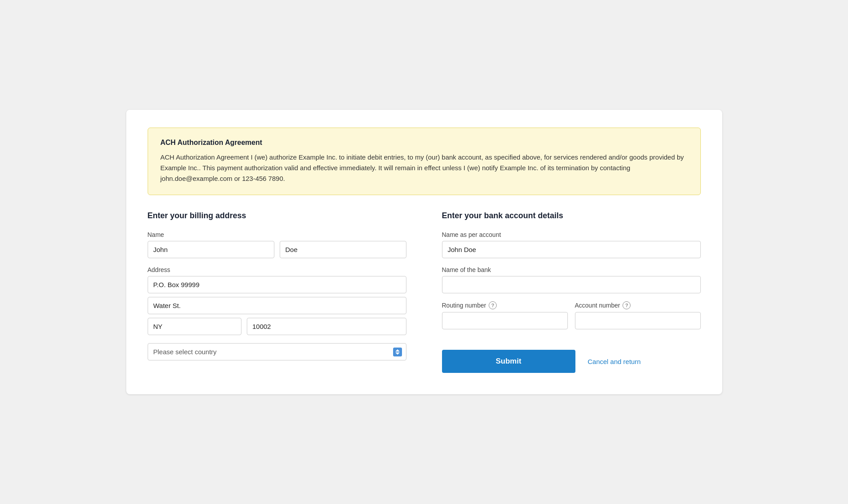 This screenshot has width=848, height=504. I want to click on account-help-icon: ?, so click(627, 305).